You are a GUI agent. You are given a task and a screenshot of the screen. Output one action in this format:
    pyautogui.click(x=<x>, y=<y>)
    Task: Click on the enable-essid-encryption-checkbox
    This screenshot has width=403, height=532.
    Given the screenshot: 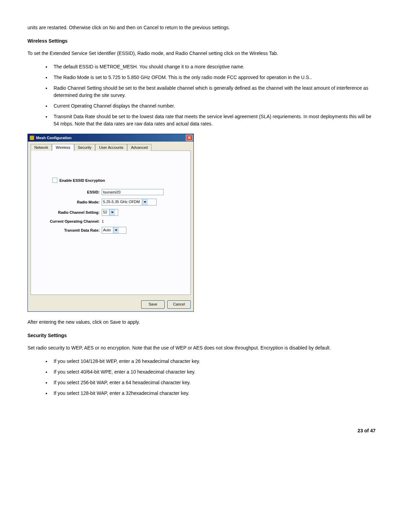 What is the action you would take?
    pyautogui.click(x=55, y=180)
    